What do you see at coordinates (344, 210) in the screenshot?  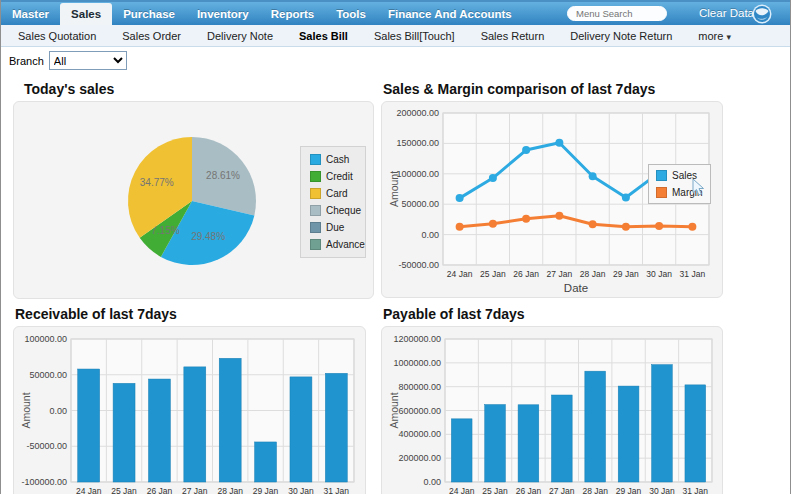 I see `legend-label: Cheque` at bounding box center [344, 210].